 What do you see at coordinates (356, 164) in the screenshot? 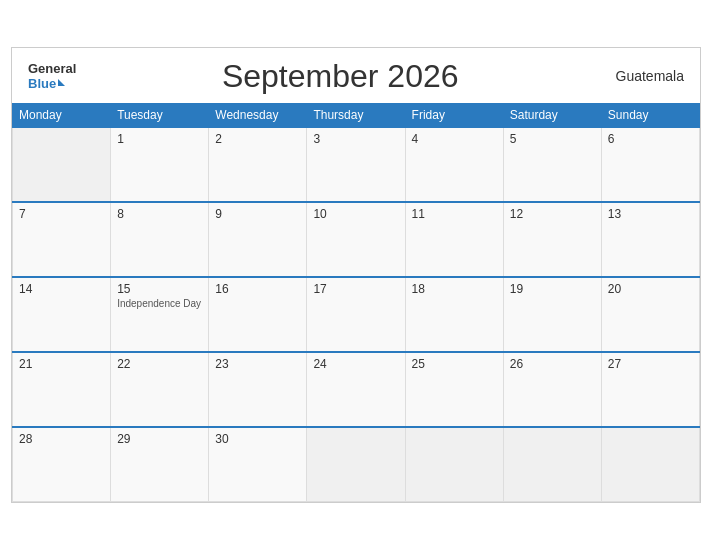
I see `week-row-1: 123456` at bounding box center [356, 164].